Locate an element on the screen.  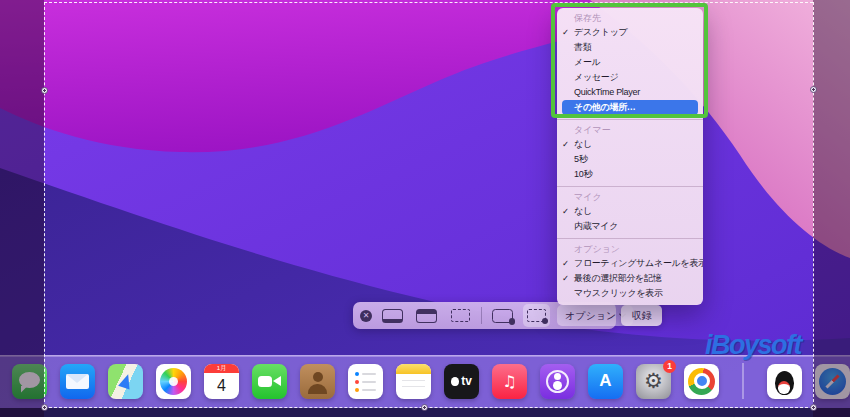
menu-item: メッセージ is located at coordinates (630, 78).